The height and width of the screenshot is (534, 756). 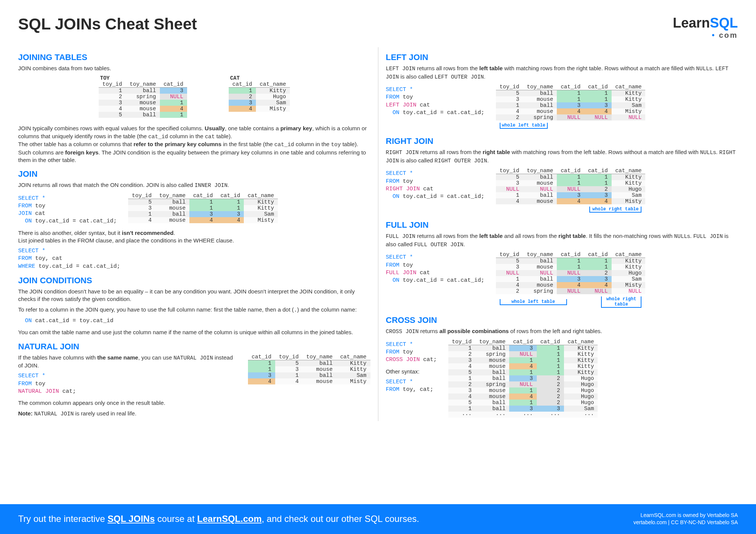 I want to click on leftjoin-sql: SELECT * FROM toy LEFT JOIN cat ON toy.c…, so click(x=435, y=101).